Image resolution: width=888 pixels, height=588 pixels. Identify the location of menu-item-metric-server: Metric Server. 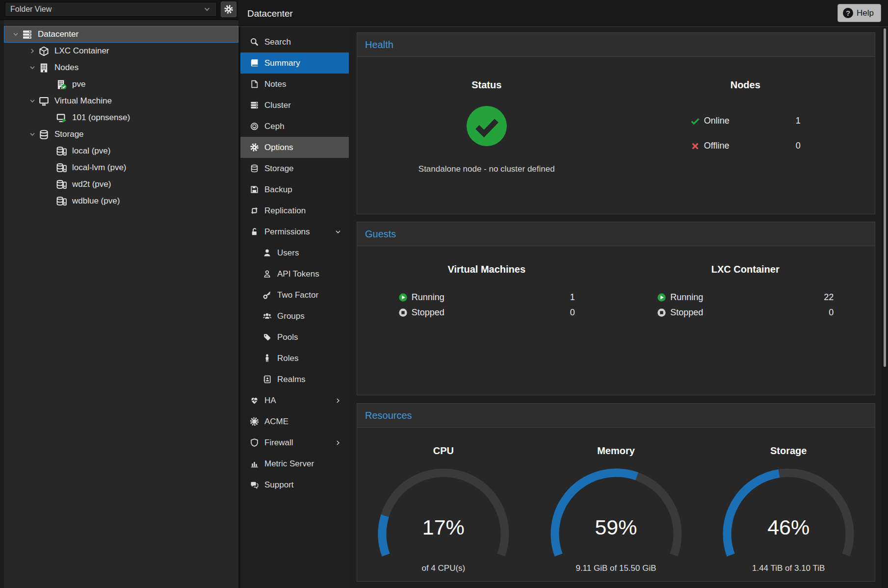
(294, 464).